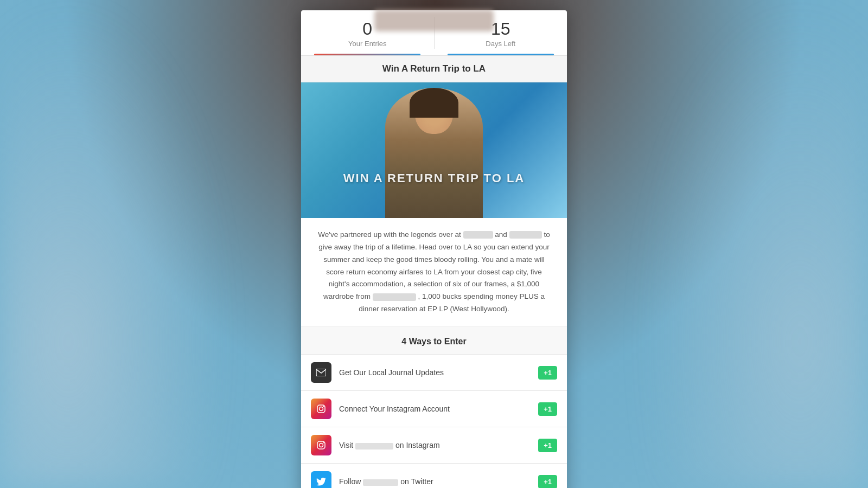  What do you see at coordinates (374, 446) in the screenshot?
I see `redacted-instagram-handle` at bounding box center [374, 446].